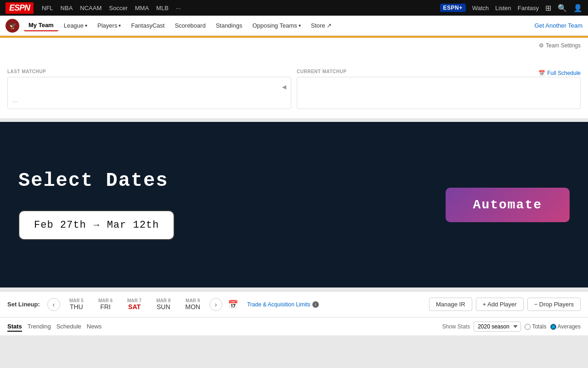 The height and width of the screenshot is (368, 588). What do you see at coordinates (232, 181) in the screenshot?
I see `select-dates-title: Select Dates` at bounding box center [232, 181].